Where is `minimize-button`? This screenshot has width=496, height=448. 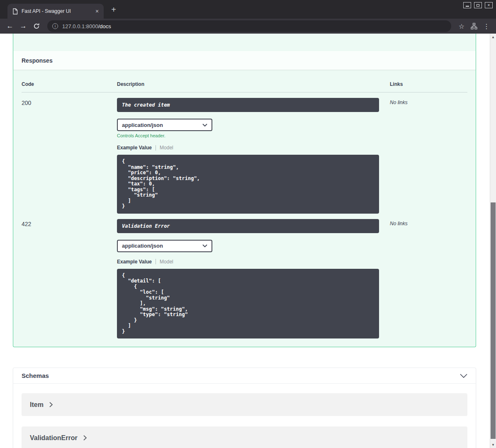 minimize-button is located at coordinates (467, 5).